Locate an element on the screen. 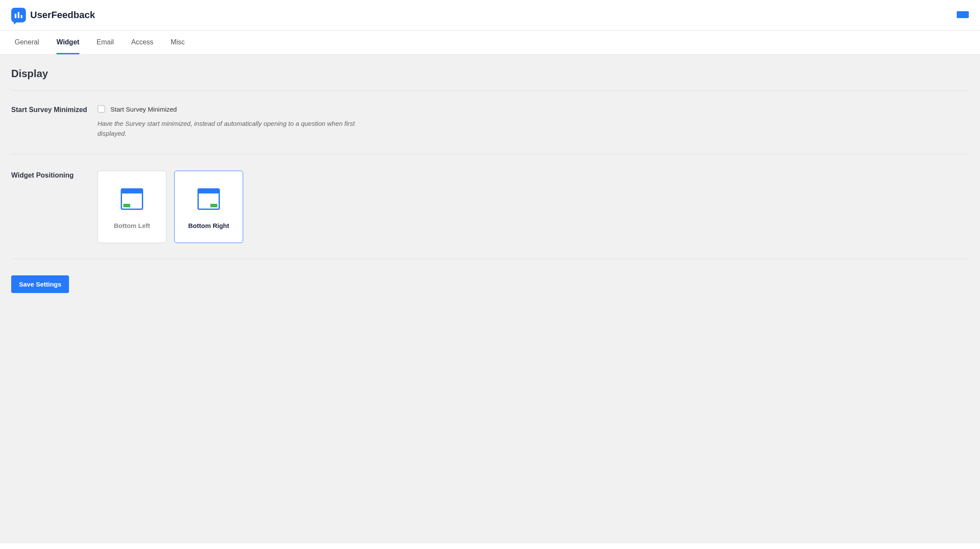 Image resolution: width=980 pixels, height=549 pixels. section-title: Display is located at coordinates (490, 74).